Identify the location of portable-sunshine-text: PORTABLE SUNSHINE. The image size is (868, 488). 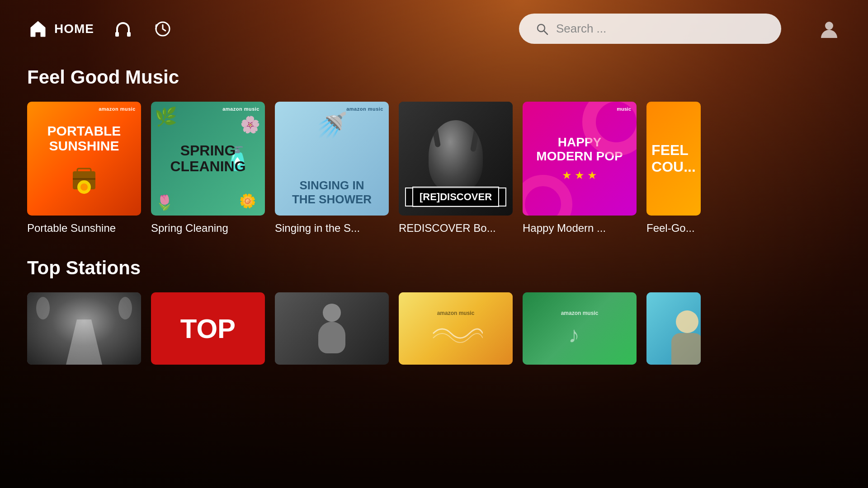
(84, 138).